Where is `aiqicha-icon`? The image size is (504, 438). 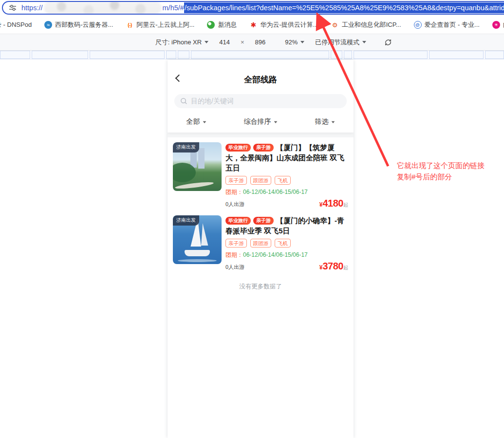
aiqicha-icon is located at coordinates (418, 25).